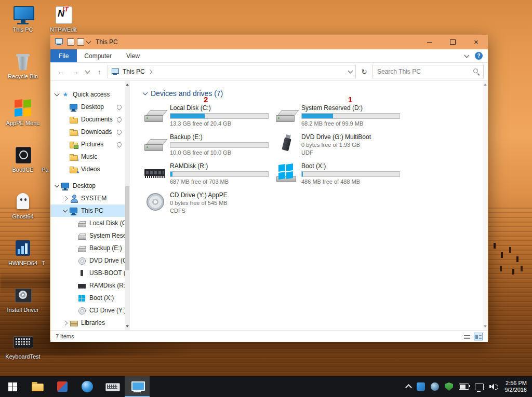 This screenshot has width=532, height=397. I want to click on nav-item-cd-drive-y-apppe: CD Drive (Y:) AppPE, so click(87, 310).